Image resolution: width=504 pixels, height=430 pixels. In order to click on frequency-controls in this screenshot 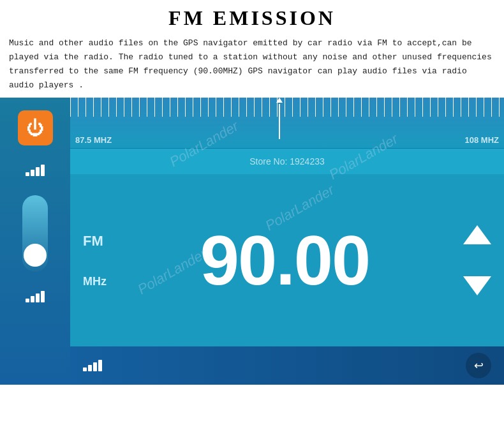, I will do `click(477, 260)`.